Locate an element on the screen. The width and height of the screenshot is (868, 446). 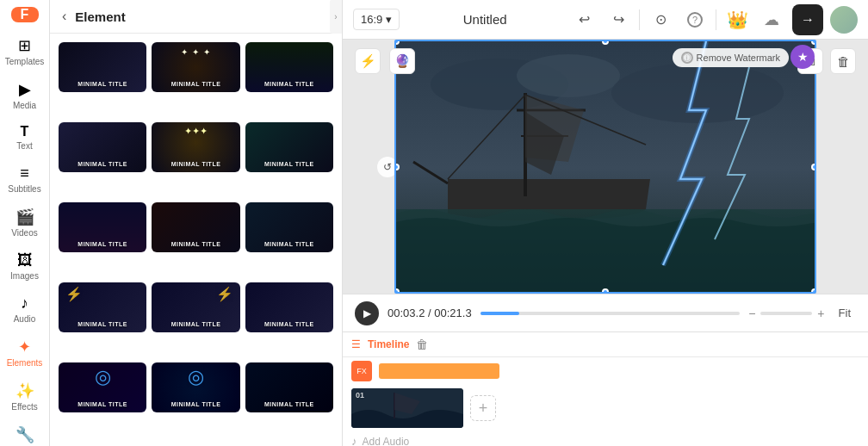
sidebar-item-media: ▶ Media is located at coordinates (25, 95).